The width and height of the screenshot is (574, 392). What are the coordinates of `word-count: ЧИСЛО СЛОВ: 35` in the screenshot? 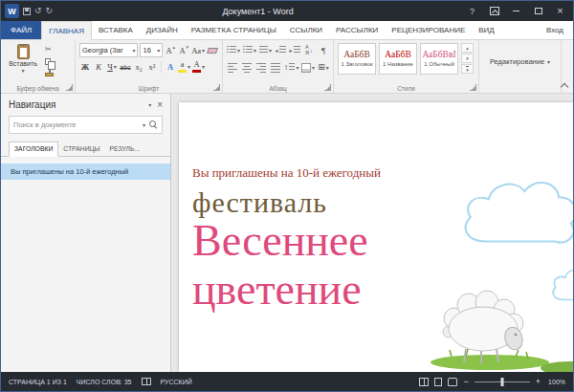 It's located at (104, 382).